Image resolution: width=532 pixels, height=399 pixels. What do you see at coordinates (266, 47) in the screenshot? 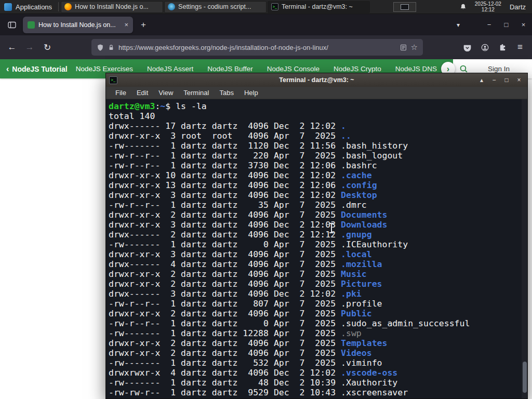
I see `browser-toolbar: ← → ↻ https://www.geeksforgeeks.org/node…` at bounding box center [266, 47].